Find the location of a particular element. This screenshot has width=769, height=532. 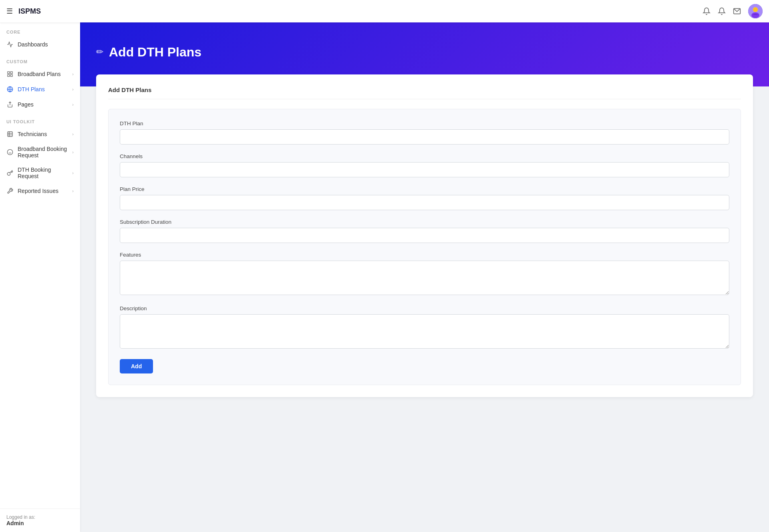

table-icon is located at coordinates (10, 134).